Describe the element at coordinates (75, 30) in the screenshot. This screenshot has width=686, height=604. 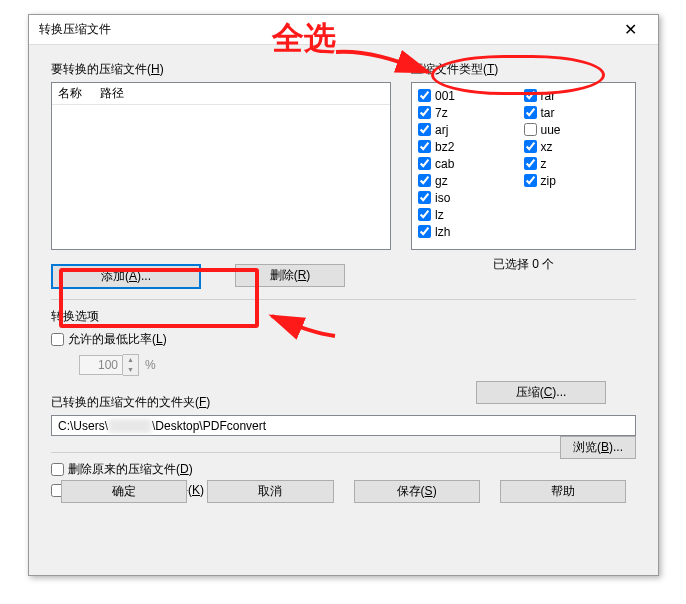
I see `window-title: 转换压缩文件` at that location.